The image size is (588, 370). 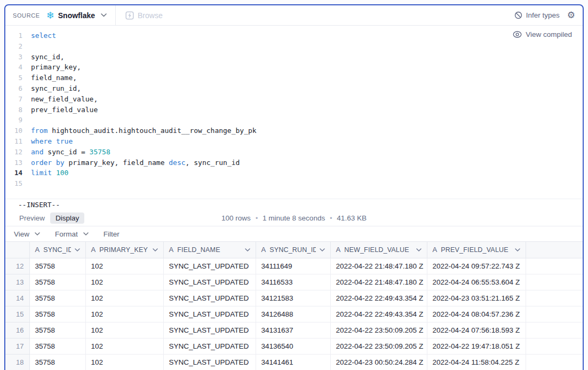 I want to click on tab-preview: Preview, so click(x=32, y=218).